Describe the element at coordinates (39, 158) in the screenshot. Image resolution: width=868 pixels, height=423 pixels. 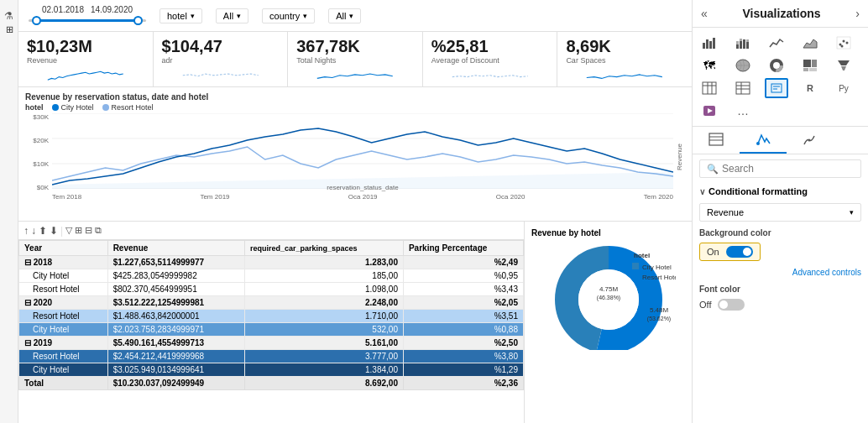
I see `y-axis: $30K $20K $10K $0K` at that location.